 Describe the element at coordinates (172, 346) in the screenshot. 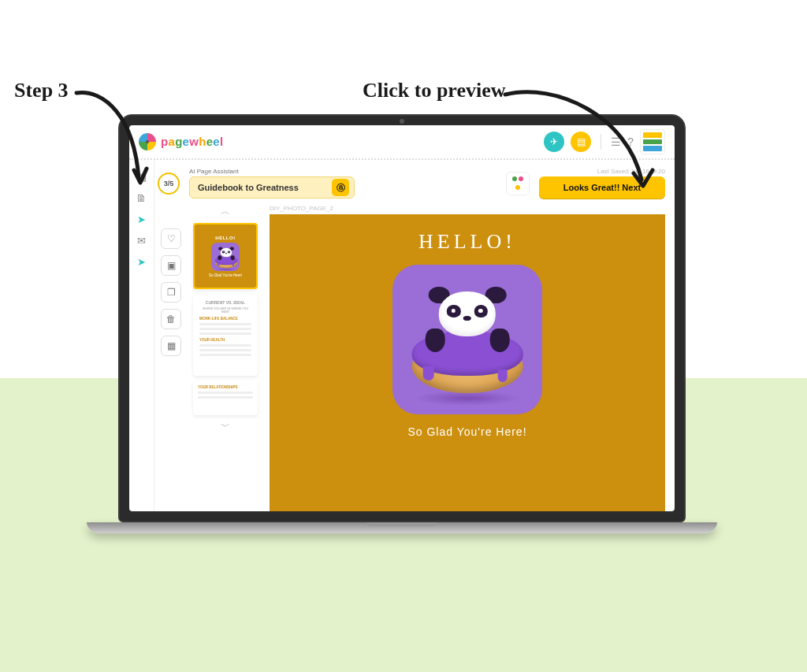

I see `grid-icon: ▦` at that location.